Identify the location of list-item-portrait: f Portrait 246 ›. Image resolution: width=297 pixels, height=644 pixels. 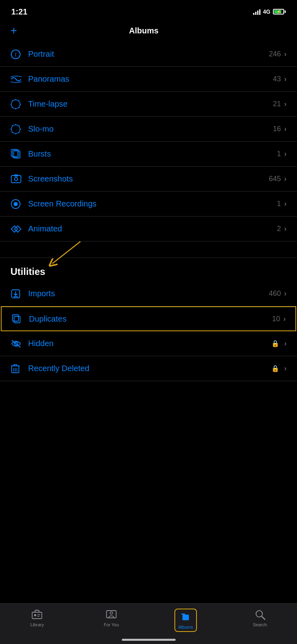
(149, 54).